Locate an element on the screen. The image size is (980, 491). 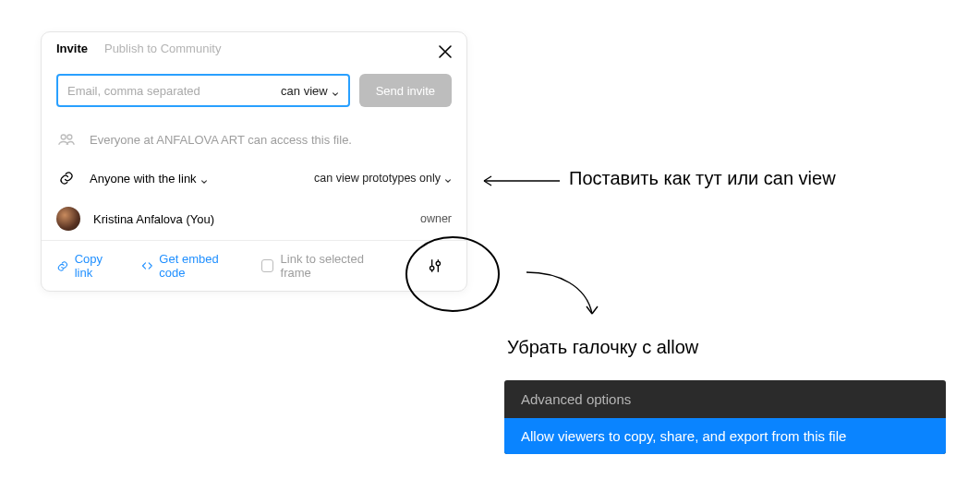
people-icon is located at coordinates (67, 139).